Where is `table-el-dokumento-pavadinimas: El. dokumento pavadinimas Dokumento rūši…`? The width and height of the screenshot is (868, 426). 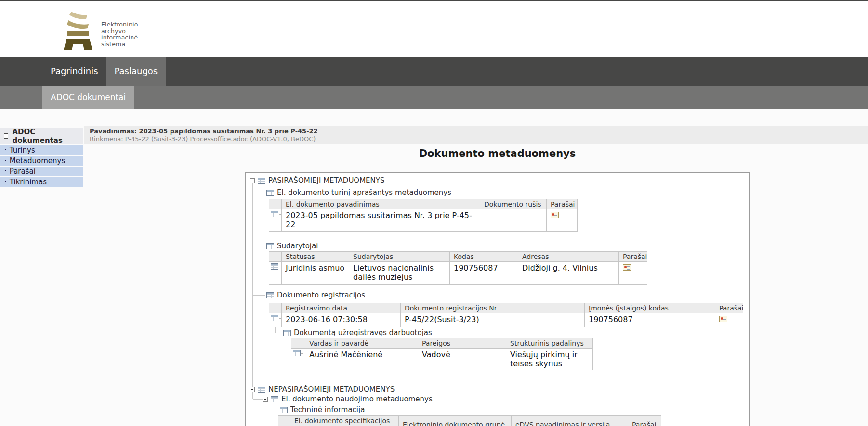 table-el-dokumento-pavadinimas: El. dokumento pavadinimas Dokumento rūši… is located at coordinates (423, 215).